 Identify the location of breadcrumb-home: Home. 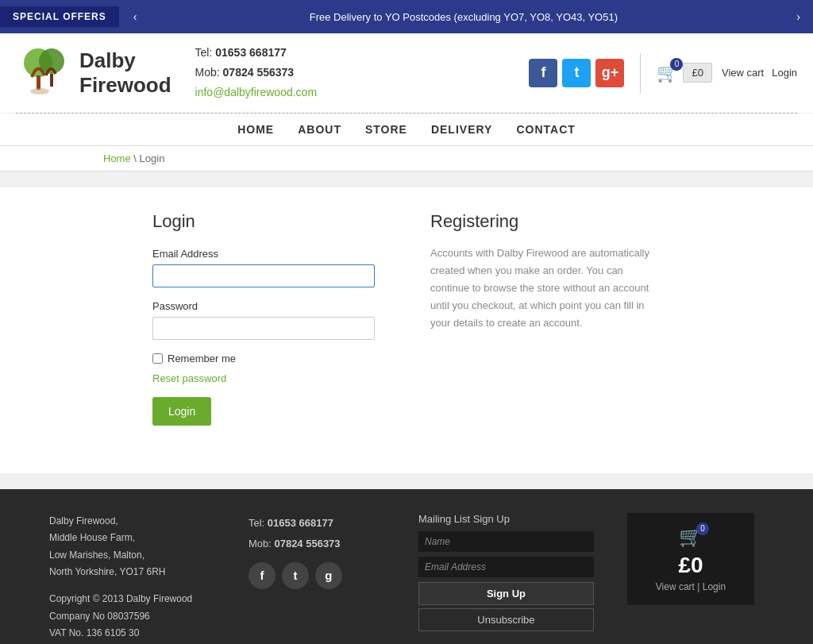
(118, 159).